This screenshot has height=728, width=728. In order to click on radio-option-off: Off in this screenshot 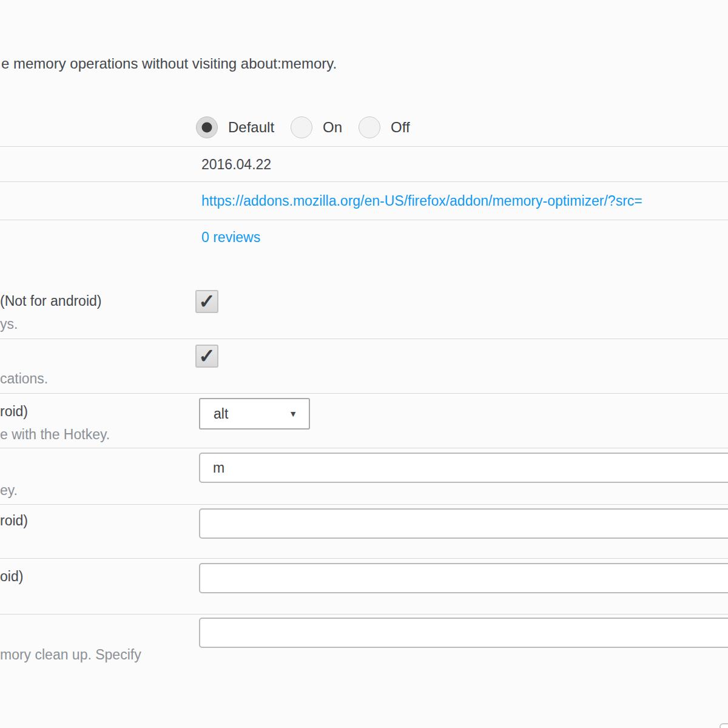, I will do `click(385, 127)`.